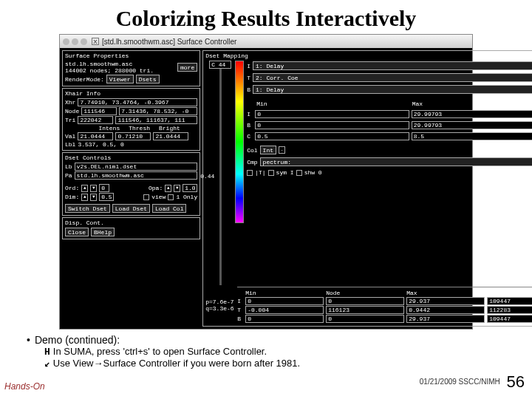 The image size is (532, 399). Describe the element at coordinates (188, 67) in the screenshot. I see `more-button: more` at that location.